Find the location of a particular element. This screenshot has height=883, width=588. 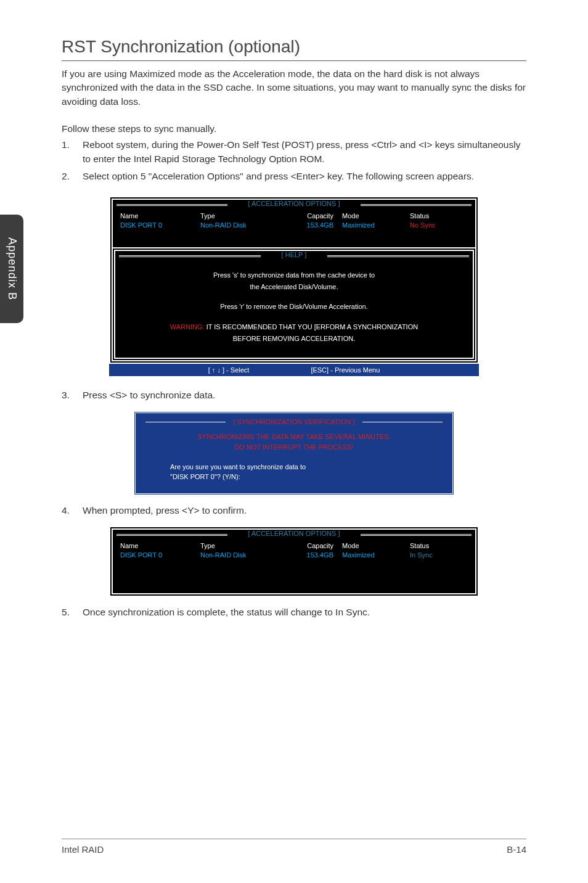

bios-acceleration-options-screen: [ ACCELERATION OPTIONS ] Name Type Capac… is located at coordinates (294, 286).